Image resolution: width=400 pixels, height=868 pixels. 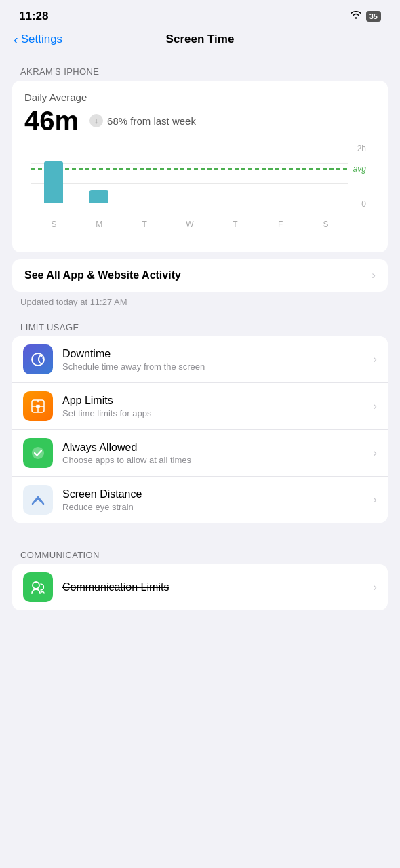 I want to click on app-limits-icon, so click(x=38, y=406).